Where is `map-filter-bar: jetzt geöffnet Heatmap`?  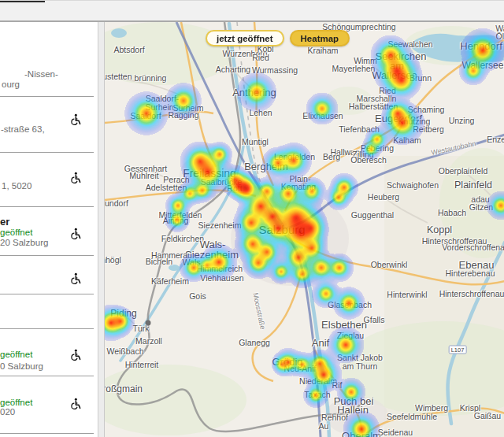
map-filter-bar: jetzt geöffnet Heatmap is located at coordinates (277, 38).